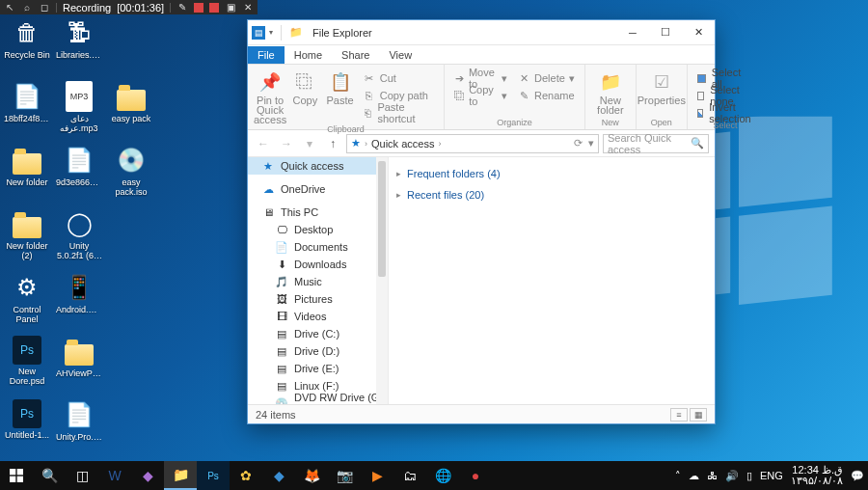  What do you see at coordinates (310, 144) in the screenshot?
I see `recent-locations-button: ▾` at bounding box center [310, 144].